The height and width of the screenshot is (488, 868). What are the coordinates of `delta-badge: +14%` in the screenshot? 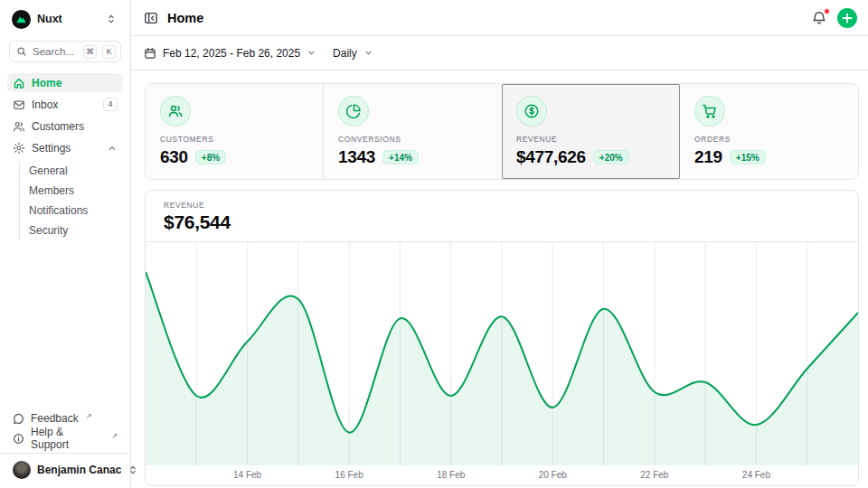 It's located at (401, 157).